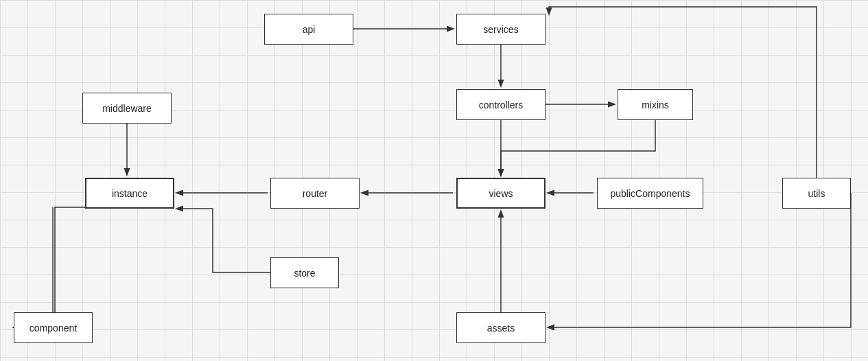 The image size is (868, 361). What do you see at coordinates (501, 194) in the screenshot?
I see `node-views: views` at bounding box center [501, 194].